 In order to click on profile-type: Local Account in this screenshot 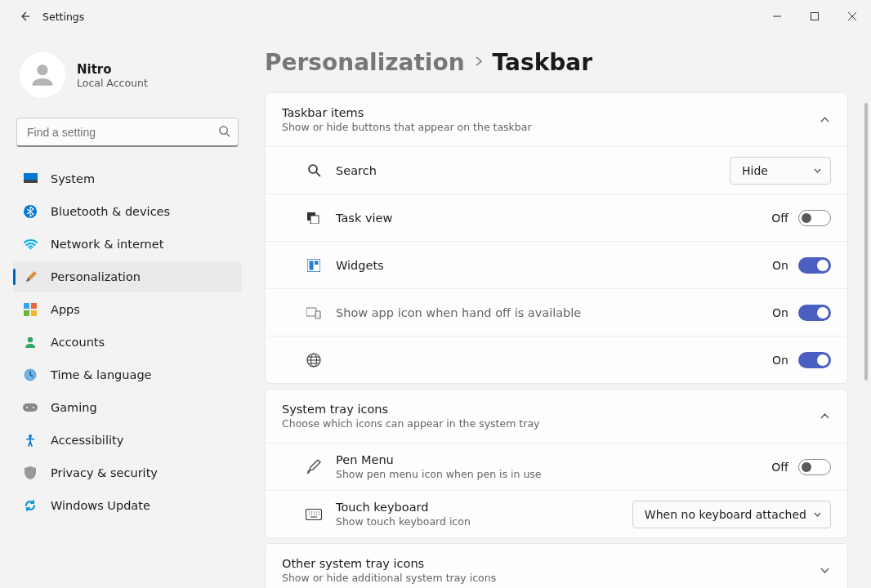, I will do `click(113, 83)`.